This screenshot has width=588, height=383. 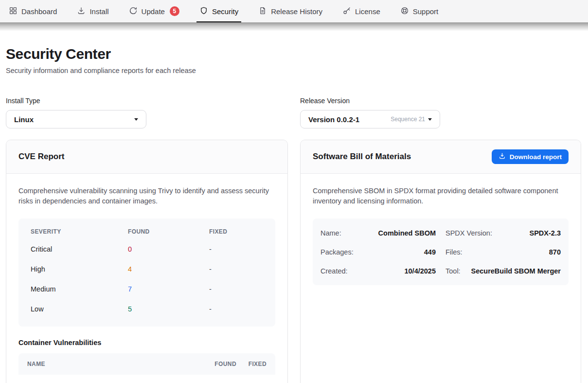 What do you see at coordinates (168, 249) in the screenshot?
I see `found-count: 0` at bounding box center [168, 249].